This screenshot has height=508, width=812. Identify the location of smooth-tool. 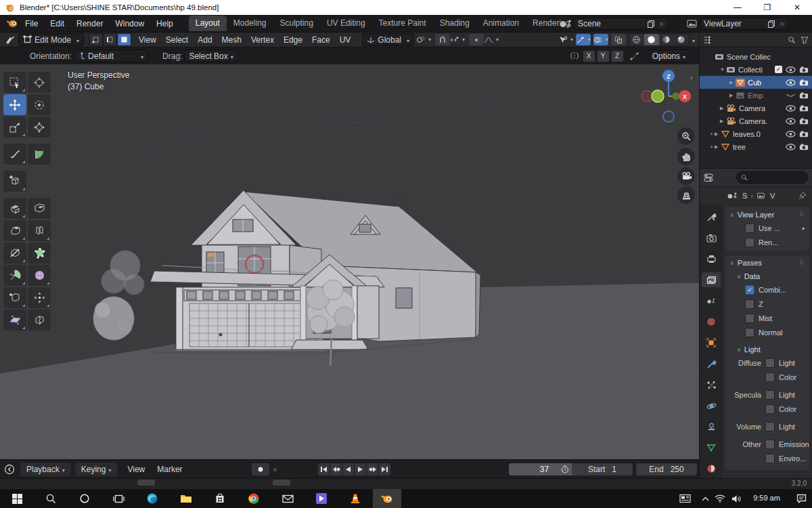
(39, 275).